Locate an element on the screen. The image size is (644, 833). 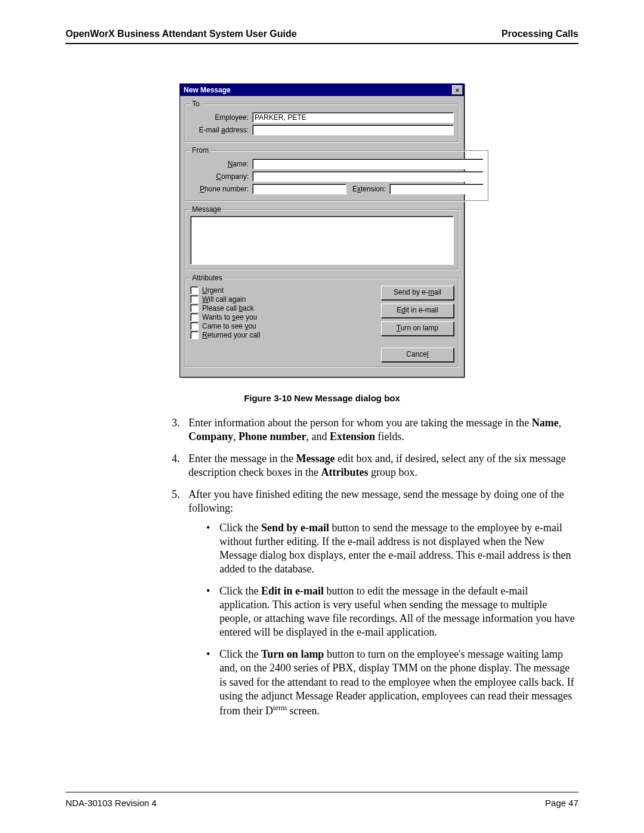
urgent-checkbox is located at coordinates (194, 290).